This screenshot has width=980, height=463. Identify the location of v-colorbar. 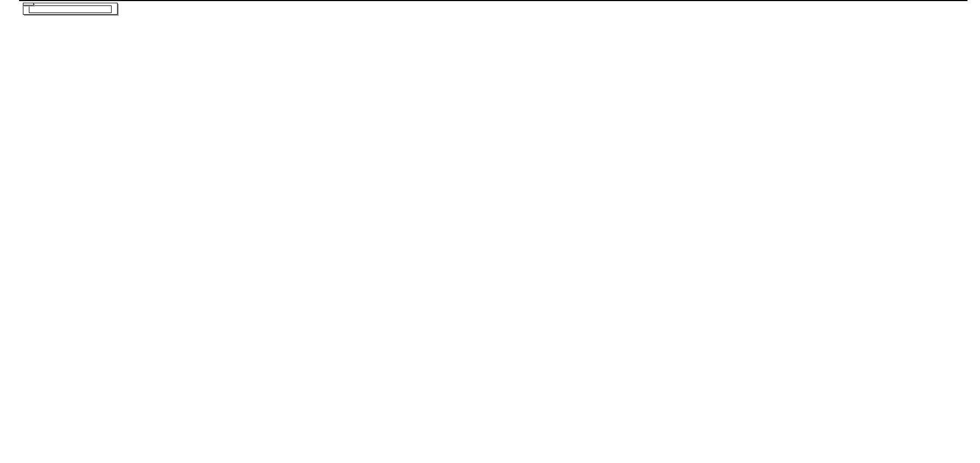
(70, 9).